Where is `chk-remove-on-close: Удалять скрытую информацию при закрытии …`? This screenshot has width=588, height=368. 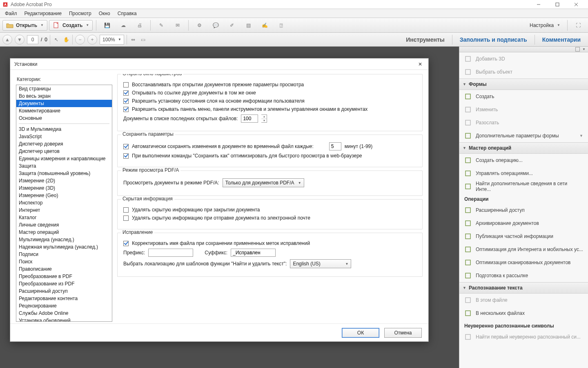 chk-remove-on-close: Удалять скрытую информацию при закрытии … is located at coordinates (270, 210).